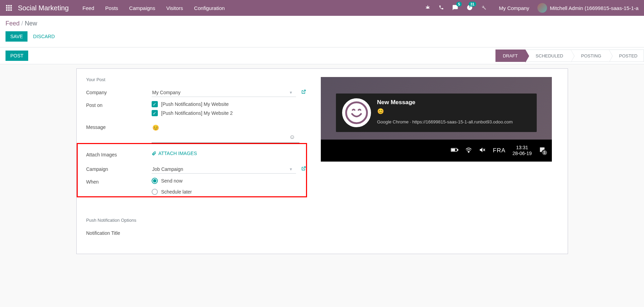  What do you see at coordinates (522, 148) in the screenshot?
I see `tray-time: 13:31` at bounding box center [522, 148].